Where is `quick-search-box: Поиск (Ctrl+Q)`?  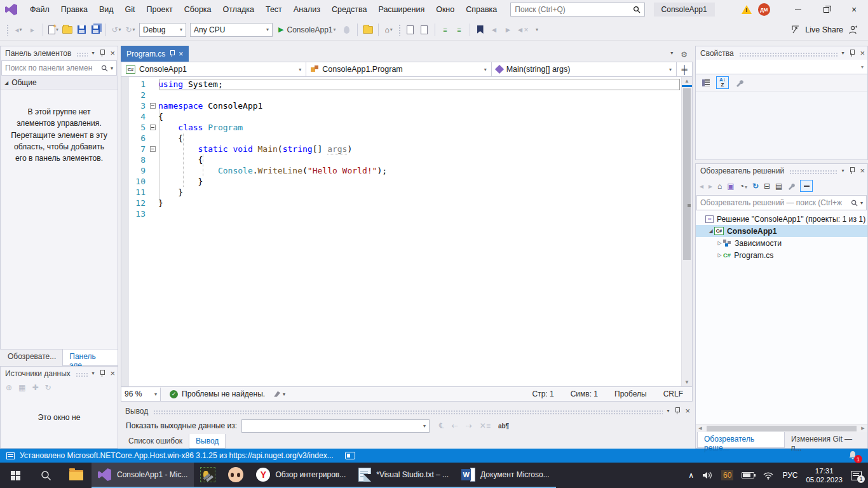 quick-search-box: Поиск (Ctrl+Q) is located at coordinates (577, 10).